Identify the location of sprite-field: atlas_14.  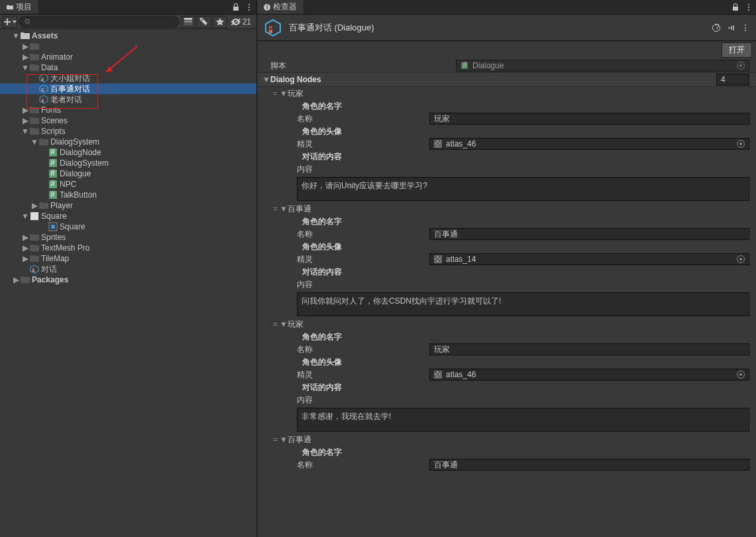
(590, 259).